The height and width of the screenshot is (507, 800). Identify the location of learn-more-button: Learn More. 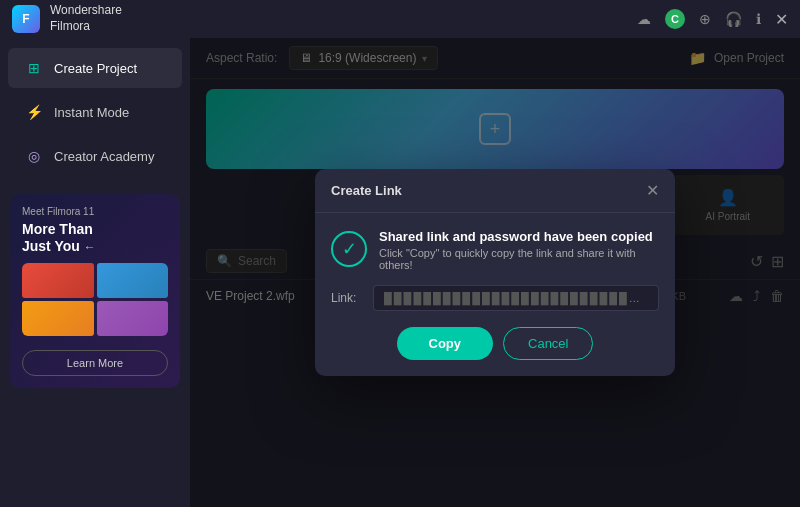
(95, 363).